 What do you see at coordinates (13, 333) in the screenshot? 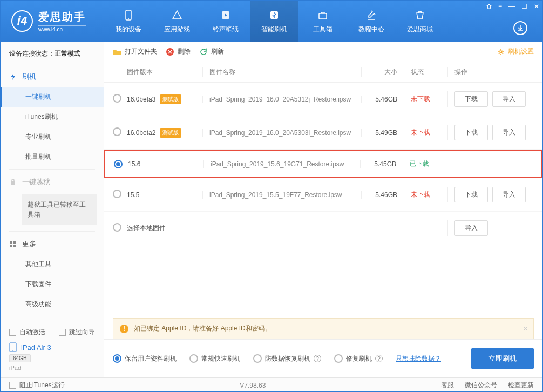
I see `auto-activate-checkbox` at bounding box center [13, 333].